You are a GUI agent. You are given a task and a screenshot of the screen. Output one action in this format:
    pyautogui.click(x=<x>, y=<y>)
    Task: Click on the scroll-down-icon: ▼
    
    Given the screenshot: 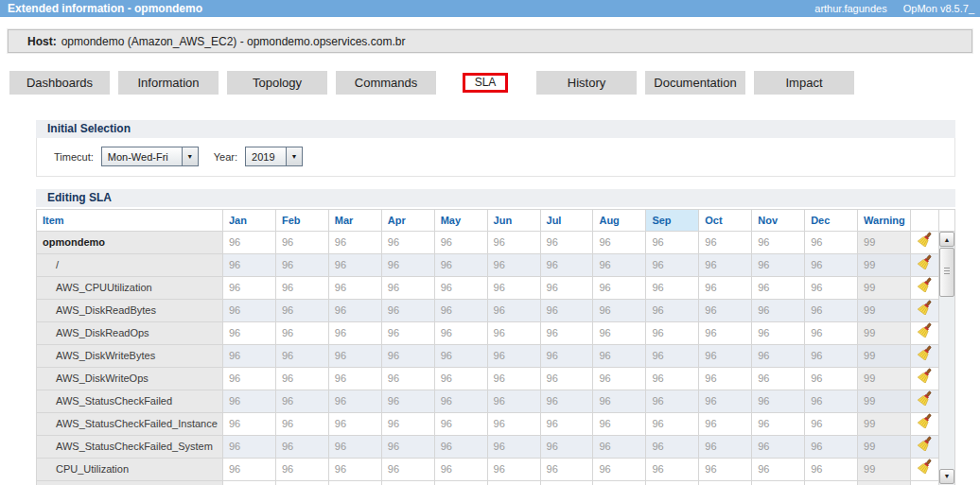 What is the action you would take?
    pyautogui.click(x=947, y=476)
    